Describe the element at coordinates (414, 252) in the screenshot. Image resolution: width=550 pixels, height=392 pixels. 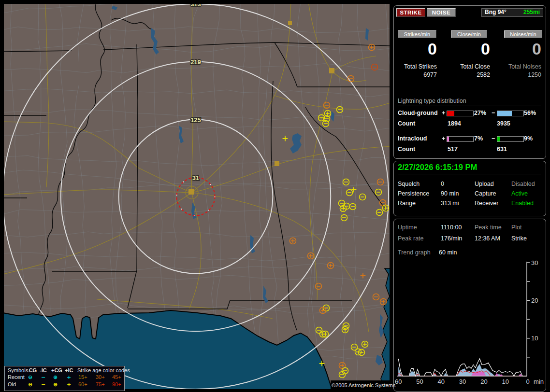
I see `trend-graph-label: Trend graph` at that location.